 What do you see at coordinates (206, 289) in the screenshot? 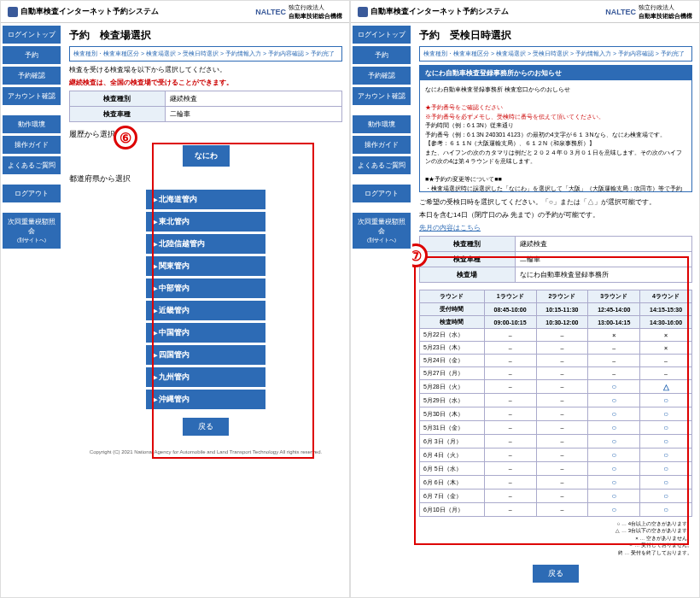
I see `pref-button: 中部管内` at bounding box center [206, 289].